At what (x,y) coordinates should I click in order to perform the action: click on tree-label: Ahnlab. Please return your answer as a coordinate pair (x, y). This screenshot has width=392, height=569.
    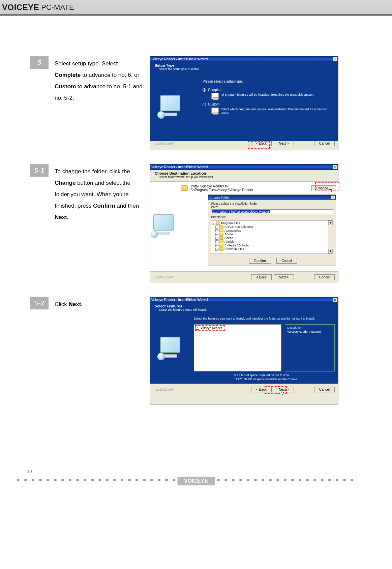
    Looking at the image, I should click on (229, 242).